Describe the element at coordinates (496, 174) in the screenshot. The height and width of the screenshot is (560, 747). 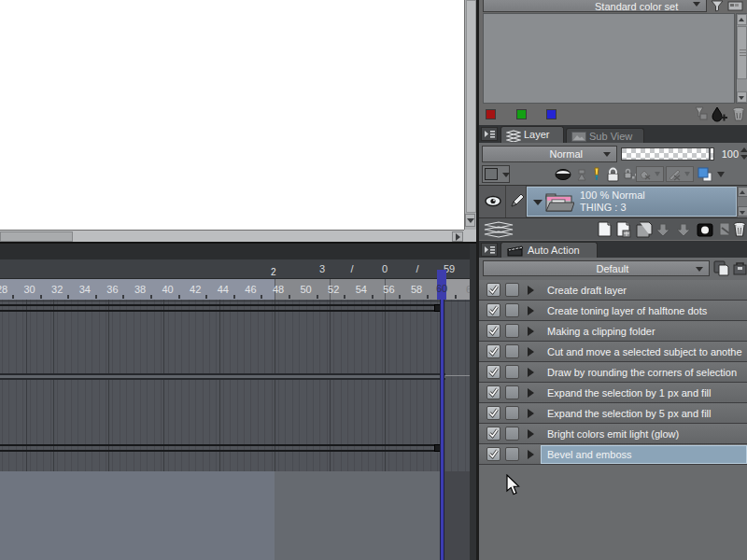
I see `paper-color-button` at that location.